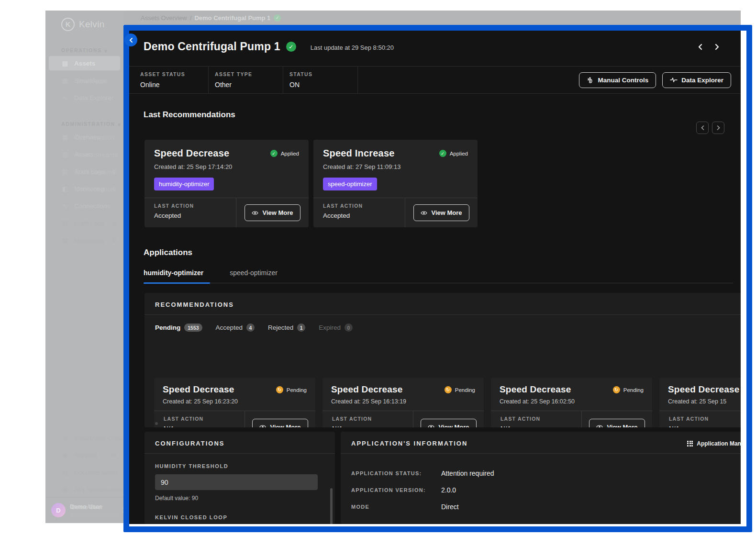 The width and height of the screenshot is (756, 536). What do you see at coordinates (352, 48) in the screenshot?
I see `last-update: Last update at 29 Sep 8:50:20` at bounding box center [352, 48].